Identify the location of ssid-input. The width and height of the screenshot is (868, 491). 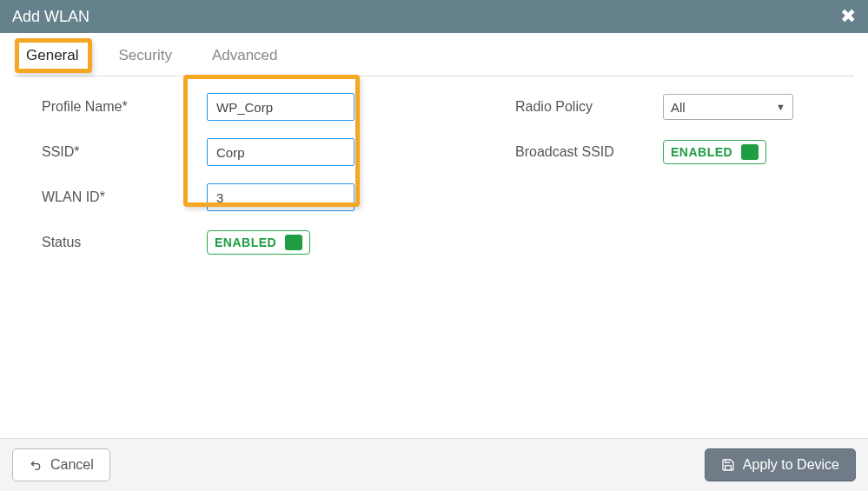
(281, 152).